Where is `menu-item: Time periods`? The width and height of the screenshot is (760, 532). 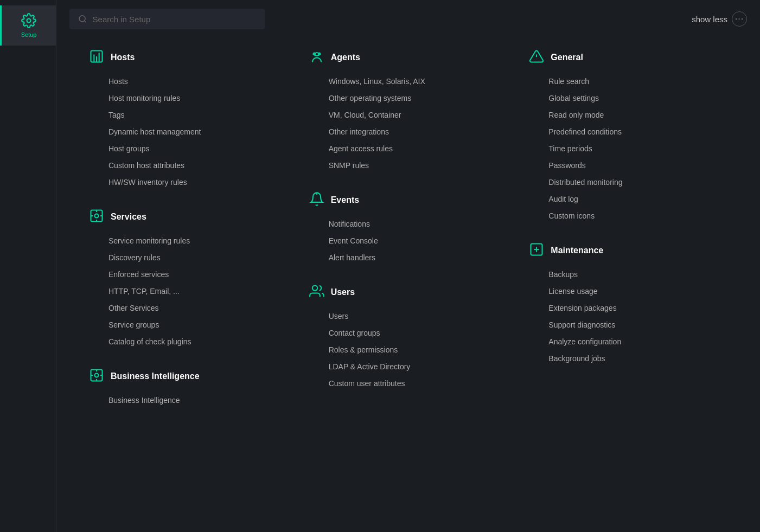
menu-item: Time periods is located at coordinates (628, 149).